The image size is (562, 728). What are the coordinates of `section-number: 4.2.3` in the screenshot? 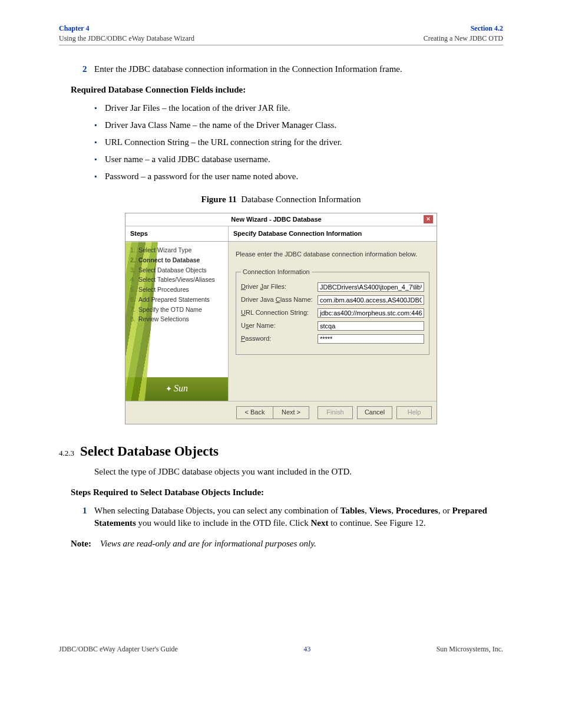 It's located at (67, 453).